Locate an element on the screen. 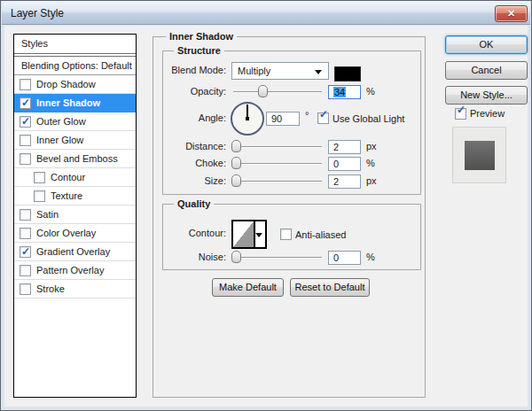 The height and width of the screenshot is (411, 532). structure-title: Structure is located at coordinates (199, 50).